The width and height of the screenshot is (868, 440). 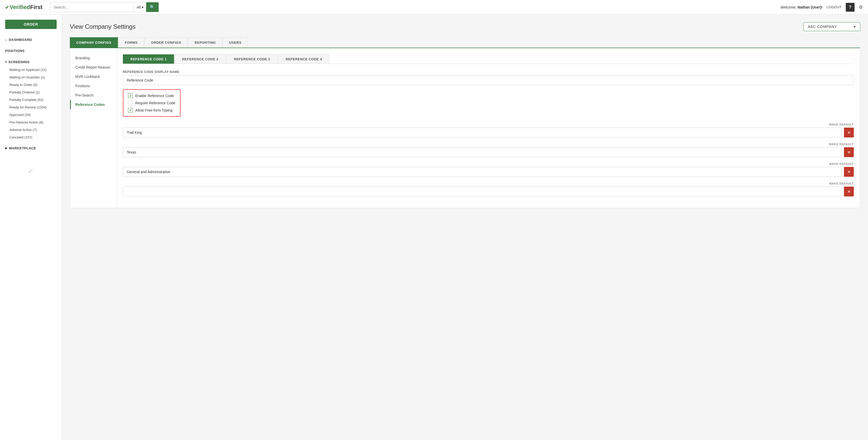 What do you see at coordinates (252, 59) in the screenshot?
I see `ref-tab-3: REFERENCE CODE 3` at bounding box center [252, 59].